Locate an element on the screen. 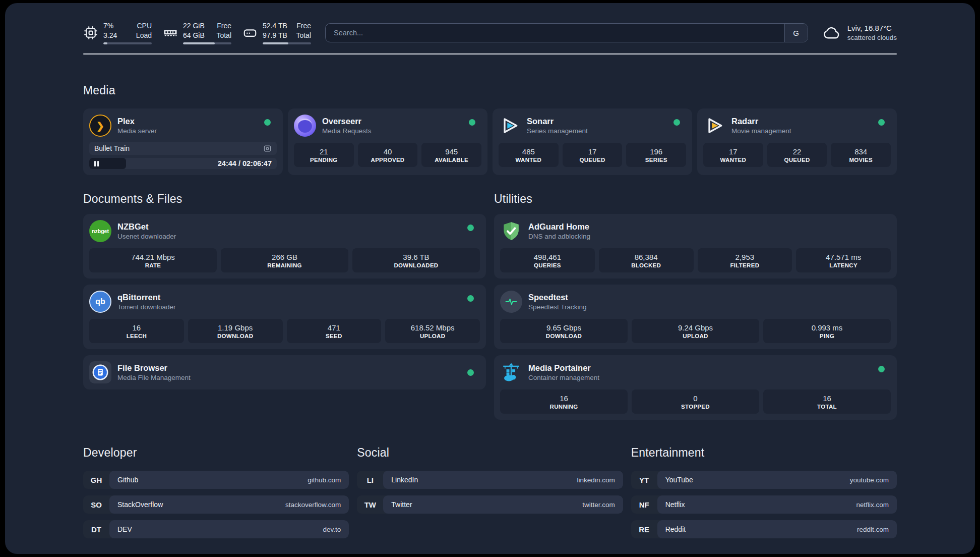  link-reddit: RE Reddit reddit.com is located at coordinates (764, 529).